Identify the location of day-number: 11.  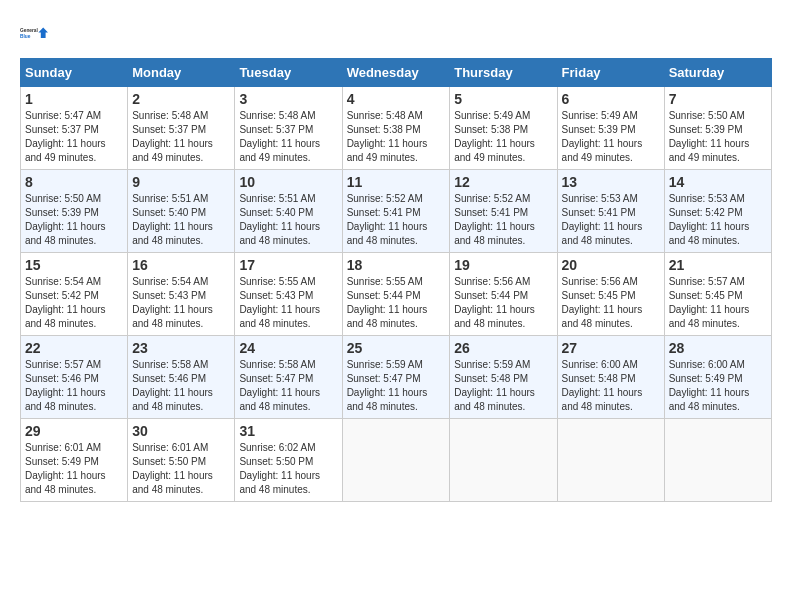
(396, 182).